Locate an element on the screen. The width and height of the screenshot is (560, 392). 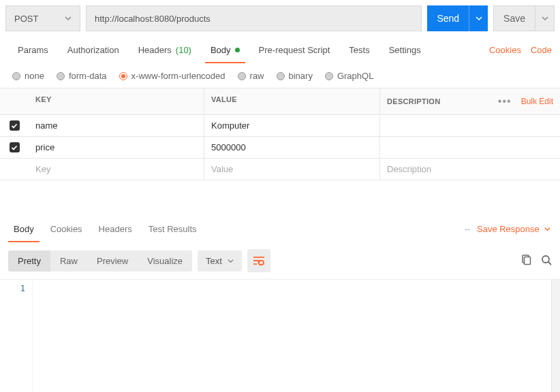
tab-prerequest: Pre-request Script is located at coordinates (294, 50).